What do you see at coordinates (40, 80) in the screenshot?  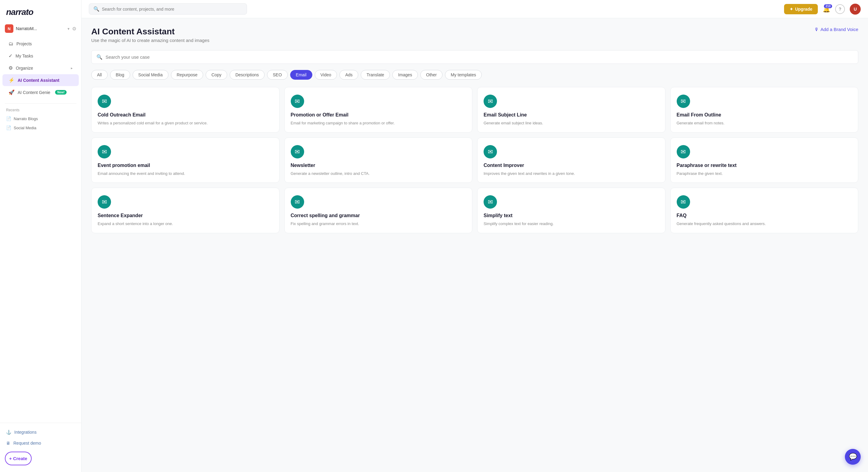 I see `sidebar-item-ai-content-assistant: ⚡ AI Content Assistant` at bounding box center [40, 80].